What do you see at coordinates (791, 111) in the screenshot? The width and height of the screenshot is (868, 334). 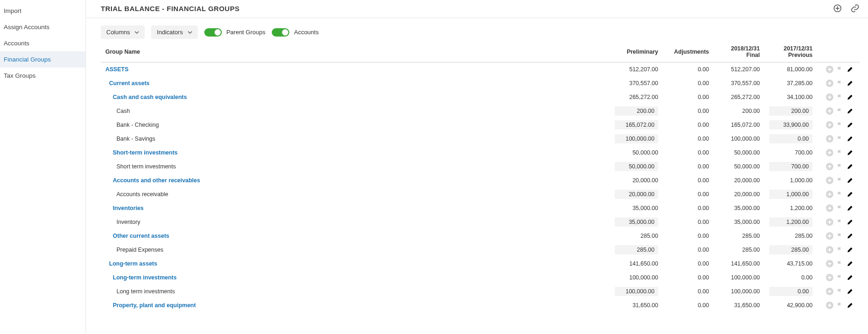 I see `cell-previous: 200.00` at bounding box center [791, 111].